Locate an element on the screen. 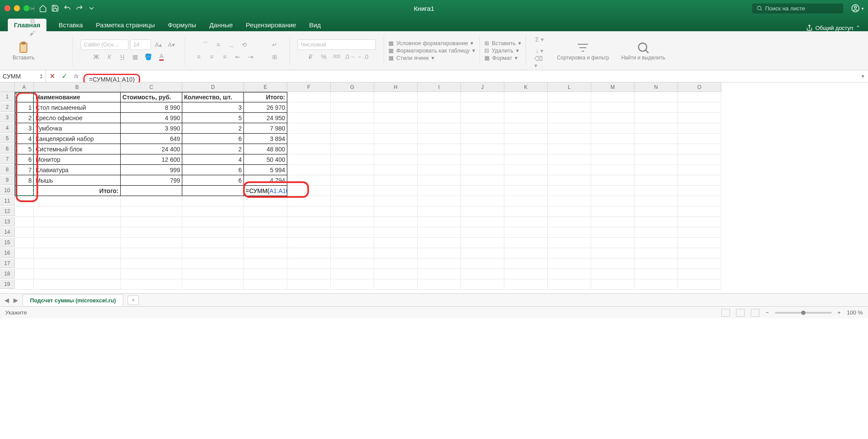 Image resolution: width=868 pixels, height=439 pixels. cell-O14 is located at coordinates (700, 233).